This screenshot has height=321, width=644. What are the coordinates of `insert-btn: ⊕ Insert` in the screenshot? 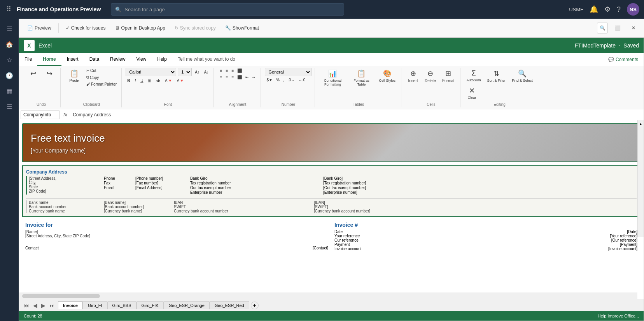 It's located at (413, 76).